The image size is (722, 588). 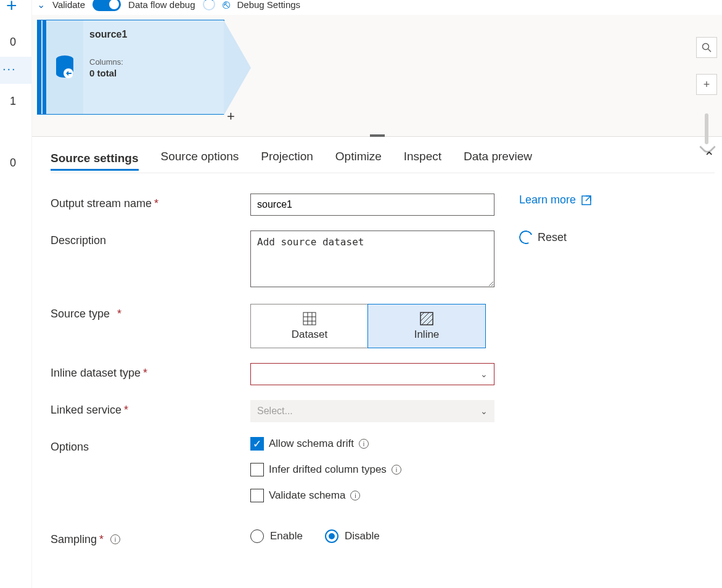 What do you see at coordinates (150, 537) in the screenshot?
I see `sampling-label: Sampling* i` at bounding box center [150, 537].